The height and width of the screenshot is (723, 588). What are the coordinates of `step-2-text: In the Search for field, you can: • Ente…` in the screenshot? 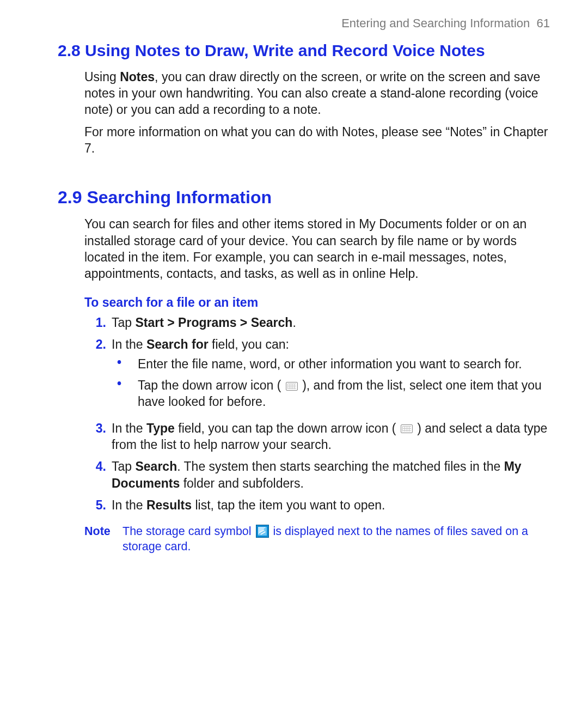 It's located at (331, 375).